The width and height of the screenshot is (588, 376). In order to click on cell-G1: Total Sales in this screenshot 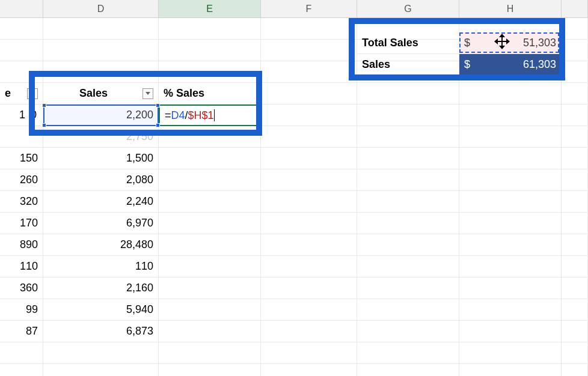, I will do `click(408, 43)`.